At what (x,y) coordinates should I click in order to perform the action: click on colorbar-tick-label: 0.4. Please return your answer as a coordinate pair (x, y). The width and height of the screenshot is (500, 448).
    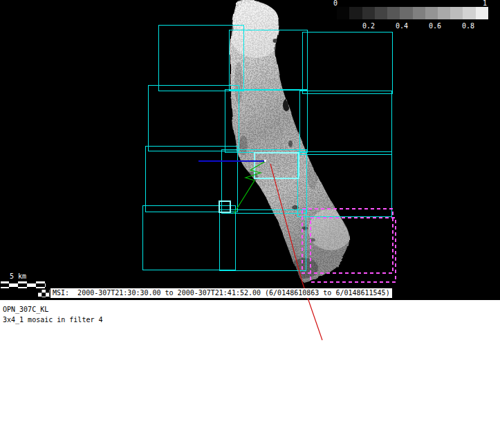
    Looking at the image, I should click on (402, 26).